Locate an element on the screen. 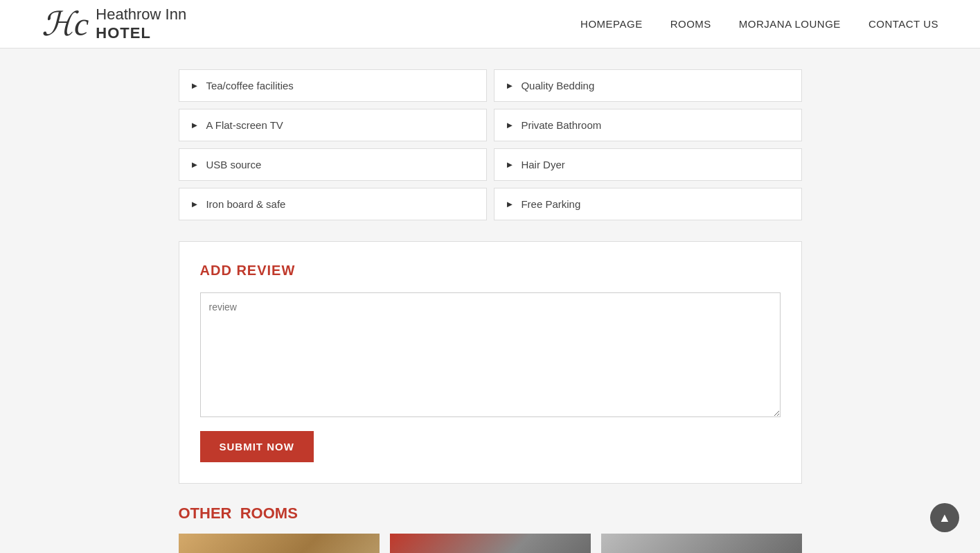  amenity-label: Hair Dyer is located at coordinates (543, 165).